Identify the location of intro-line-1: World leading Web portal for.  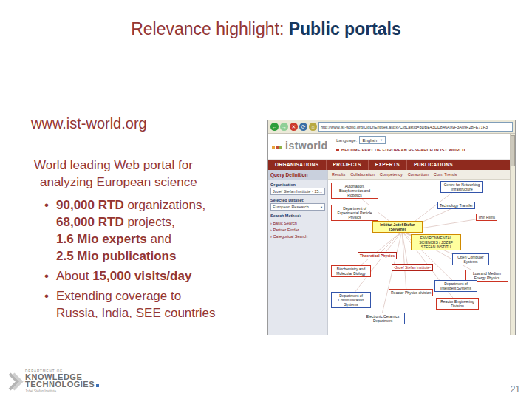
(152, 166).